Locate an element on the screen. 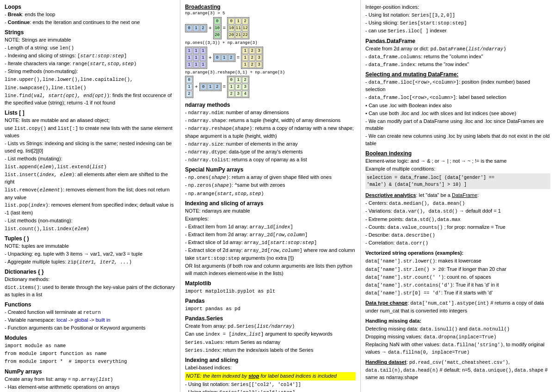 This screenshot has width=555, height=392. diag-row-4: 1 1 1 1 1 1 1 1 1 is located at coordinates (270, 58).